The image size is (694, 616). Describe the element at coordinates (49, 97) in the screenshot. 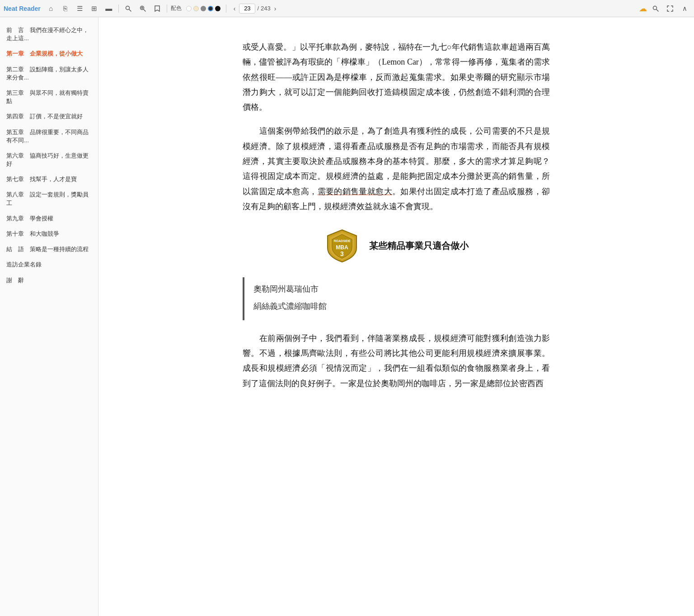

I see `sidebar-item-chapter3: 第三章 與眾不同，就有獨特賣點` at that location.